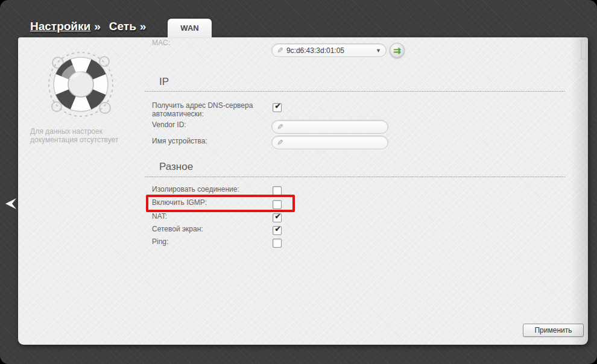 This screenshot has height=364, width=597. Describe the element at coordinates (554, 330) in the screenshot. I see `apply-button: Применить` at that location.